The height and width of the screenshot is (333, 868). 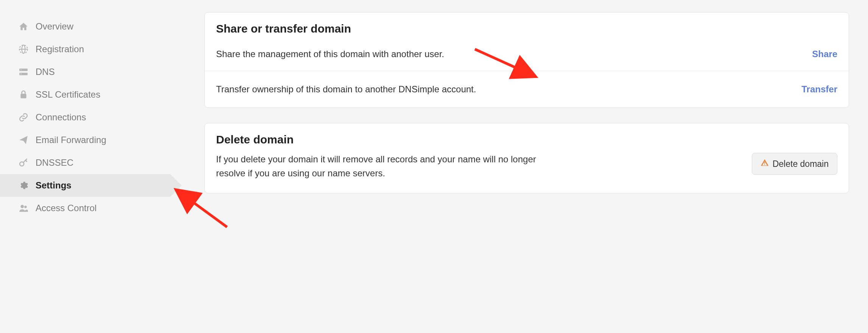 I want to click on sidebar-item-connections: Connections, so click(x=85, y=117).